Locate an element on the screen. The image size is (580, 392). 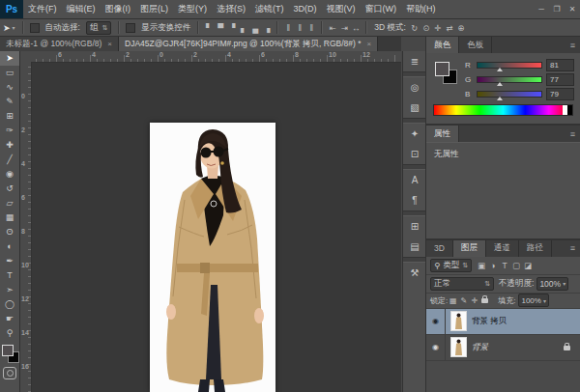
healing-brush-tool: ✚ is located at coordinates (10, 145).